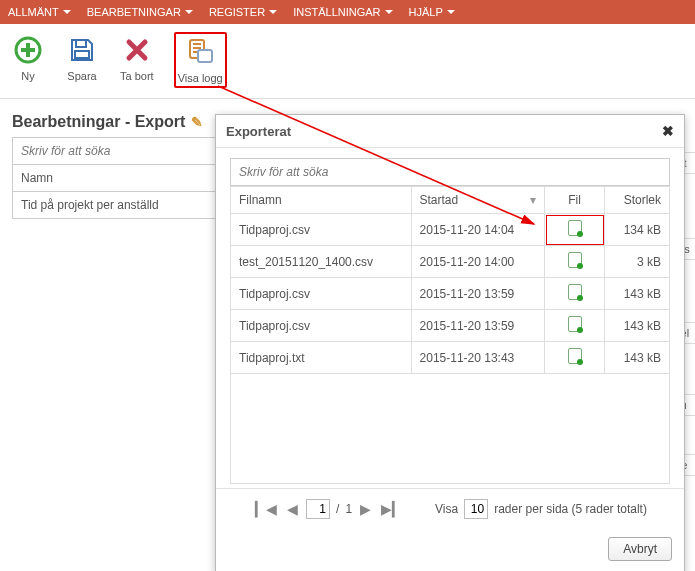  I want to click on pager-first-icon: ▎◀, so click(266, 509).